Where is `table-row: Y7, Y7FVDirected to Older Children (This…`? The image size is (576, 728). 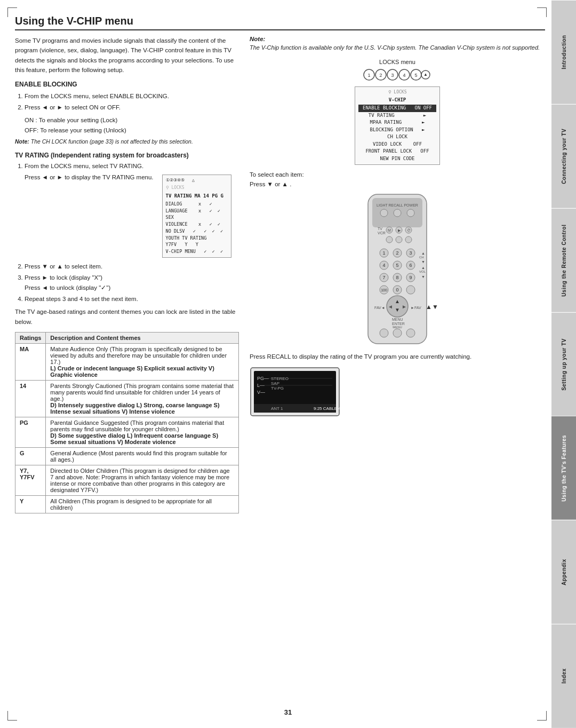
table-row: Y7, Y7FVDirected to Older Children (This… is located at coordinates (127, 480).